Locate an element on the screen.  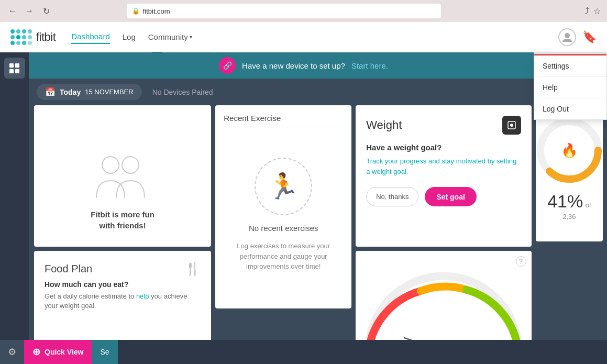
nav-community: Community ▾ is located at coordinates (170, 37).